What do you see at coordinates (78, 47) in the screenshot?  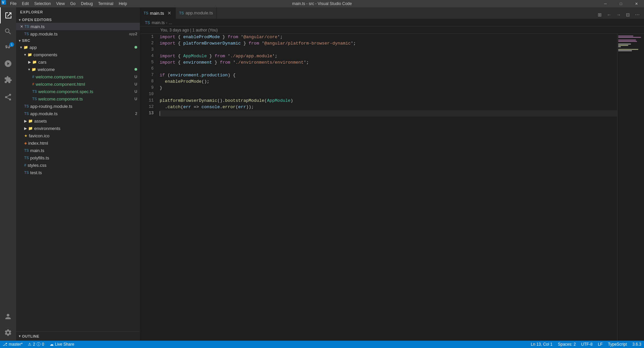 I see `folder-app: ▾ 📁 app` at bounding box center [78, 47].